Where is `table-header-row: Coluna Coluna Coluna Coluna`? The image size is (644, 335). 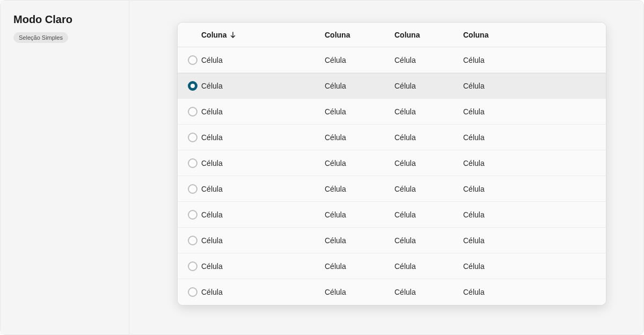 table-header-row: Coluna Coluna Coluna Coluna is located at coordinates (392, 35).